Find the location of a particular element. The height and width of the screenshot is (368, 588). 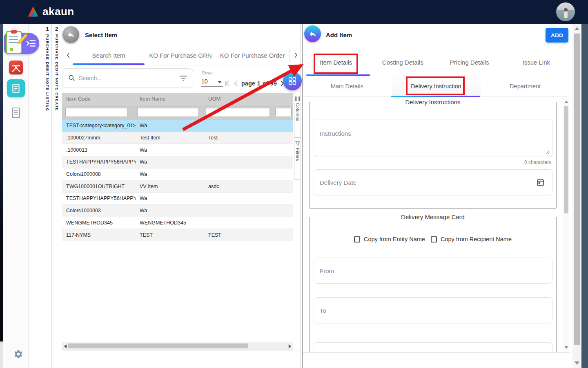

copy-recipient-checkbox is located at coordinates (434, 240).